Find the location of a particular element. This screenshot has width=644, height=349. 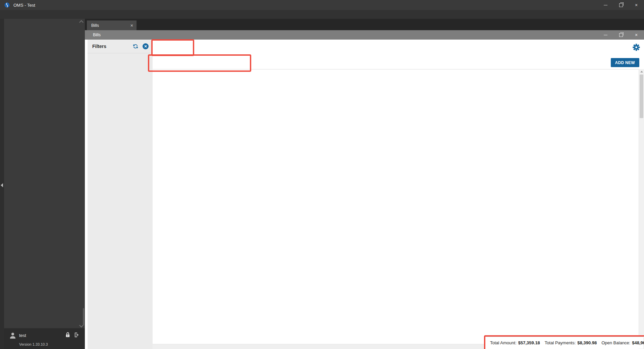

bills-window-titlebar: Bills × is located at coordinates (364, 35).